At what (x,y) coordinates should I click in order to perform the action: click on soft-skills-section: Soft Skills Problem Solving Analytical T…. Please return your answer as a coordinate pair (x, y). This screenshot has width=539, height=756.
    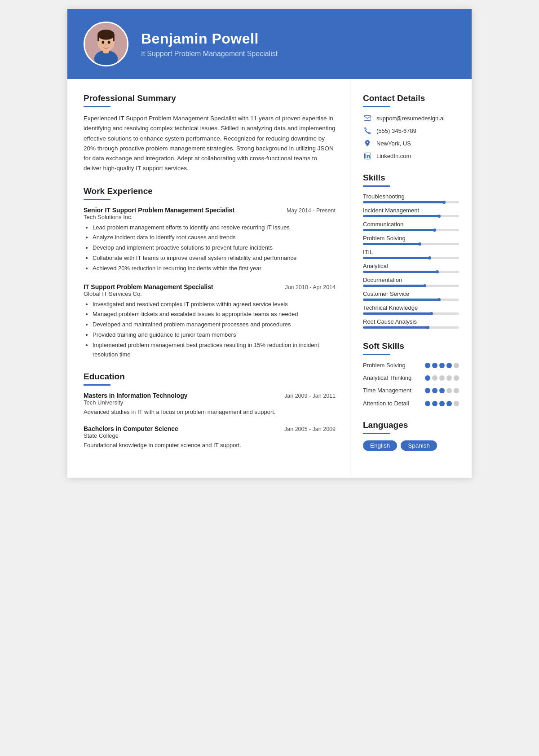
    Looking at the image, I should click on (411, 374).